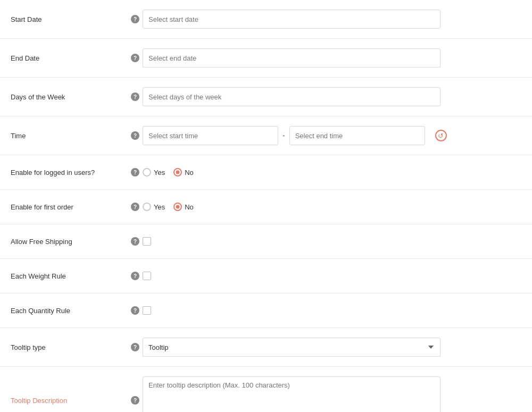 This screenshot has height=412, width=532. What do you see at coordinates (184, 207) in the screenshot?
I see `first-order-no-option: No` at bounding box center [184, 207].